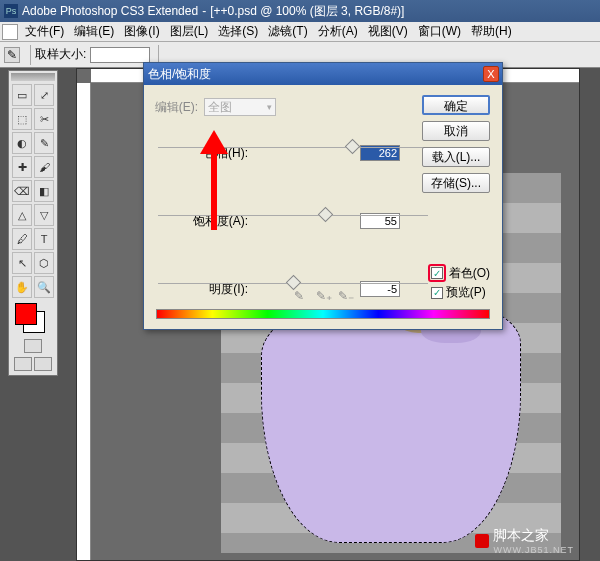  I want to click on app-title: Adobe Photoshop CS3 Extended, so click(110, 11).